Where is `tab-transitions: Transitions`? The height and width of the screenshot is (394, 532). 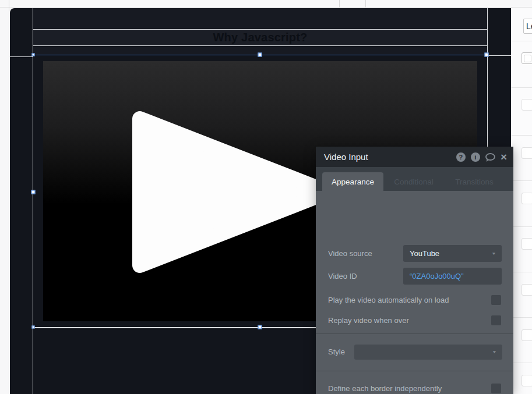
tab-transitions: Transitions is located at coordinates (474, 182).